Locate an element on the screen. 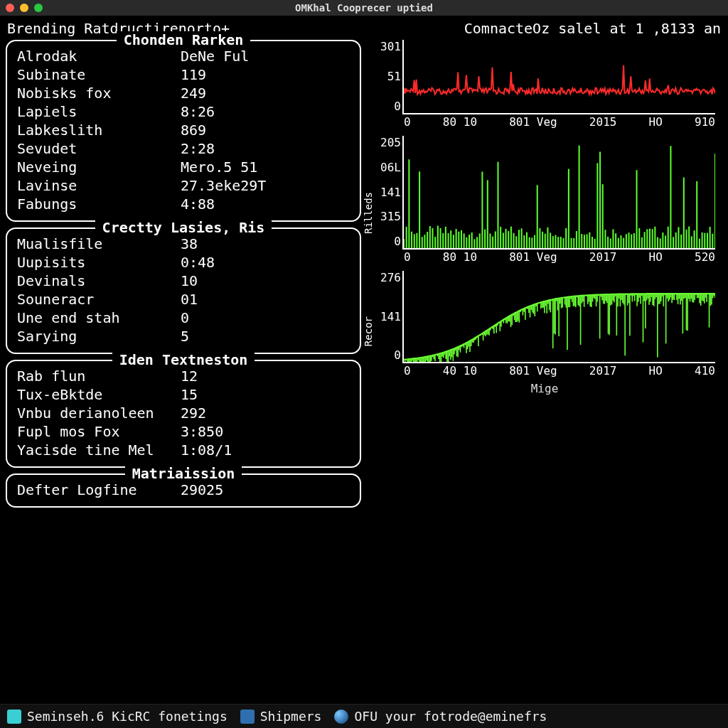 The height and width of the screenshot is (728, 728). y-tick: 301 is located at coordinates (385, 47).